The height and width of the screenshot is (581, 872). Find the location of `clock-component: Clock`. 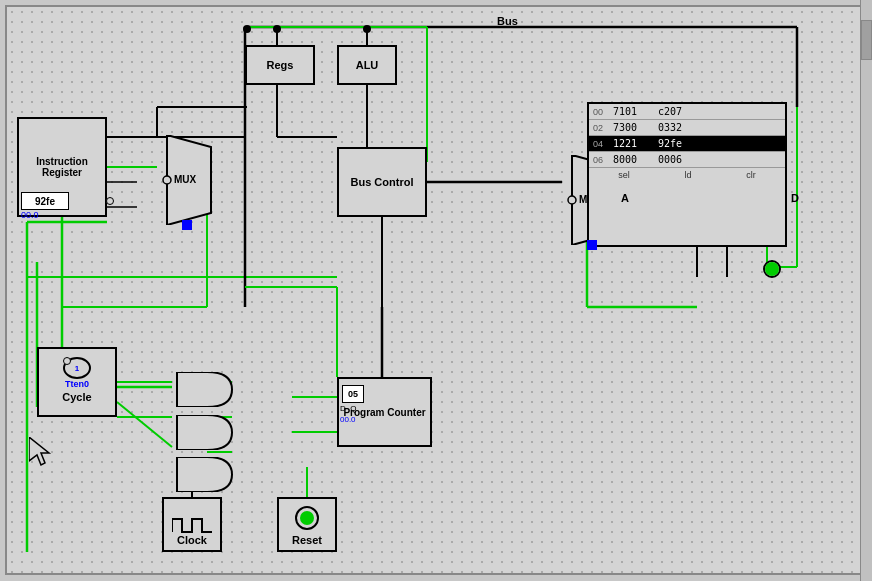

clock-component: Clock is located at coordinates (192, 524).